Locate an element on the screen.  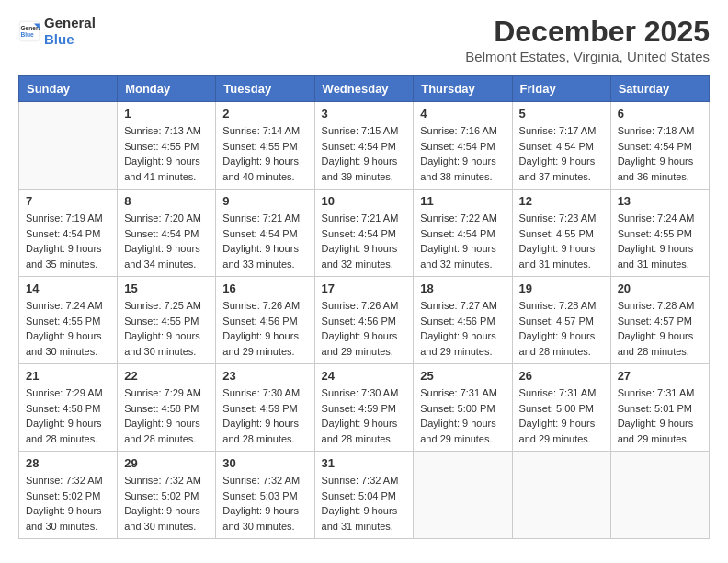
day-number: 11 is located at coordinates (462, 201).